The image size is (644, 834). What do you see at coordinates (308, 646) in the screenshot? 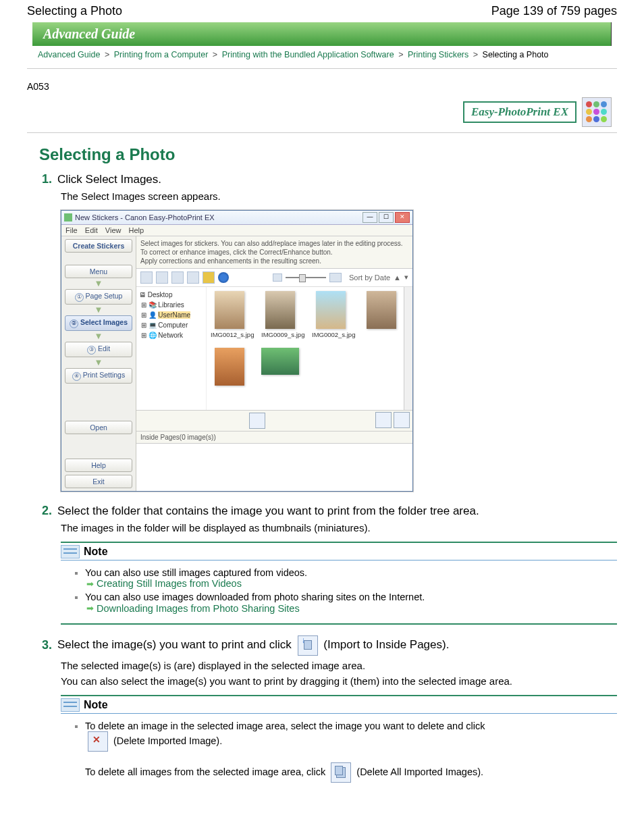
I see `import-inside-pages-icon` at bounding box center [308, 646].